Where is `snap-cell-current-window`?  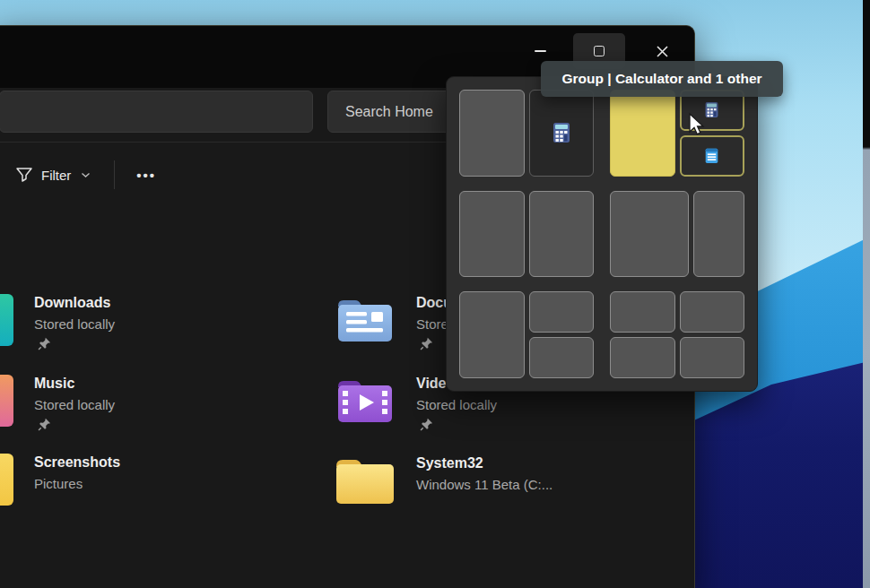
snap-cell-current-window is located at coordinates (642, 133).